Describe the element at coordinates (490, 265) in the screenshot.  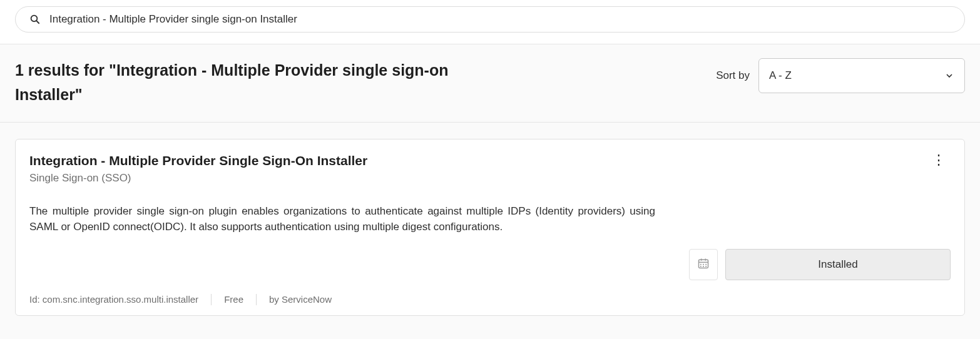
I see `result-actions: Installed` at that location.